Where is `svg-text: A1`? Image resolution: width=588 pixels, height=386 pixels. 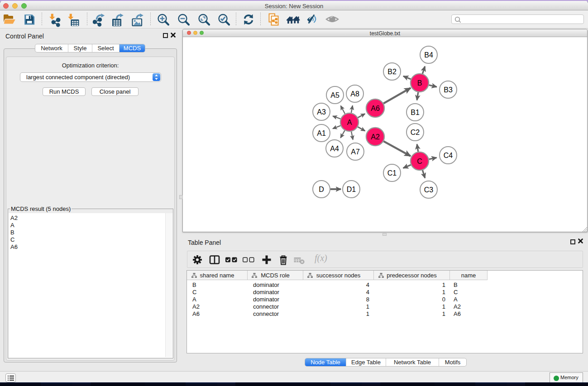
svg-text: A1 is located at coordinates (321, 133).